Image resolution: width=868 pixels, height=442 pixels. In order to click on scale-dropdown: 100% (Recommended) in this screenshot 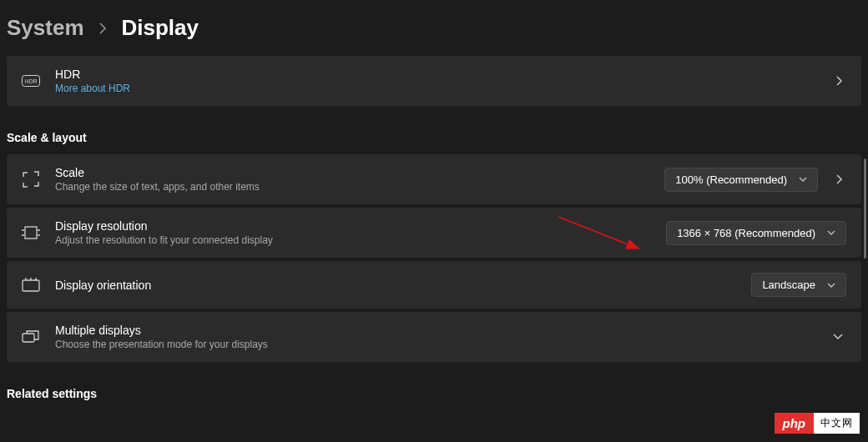, I will do `click(741, 180)`.